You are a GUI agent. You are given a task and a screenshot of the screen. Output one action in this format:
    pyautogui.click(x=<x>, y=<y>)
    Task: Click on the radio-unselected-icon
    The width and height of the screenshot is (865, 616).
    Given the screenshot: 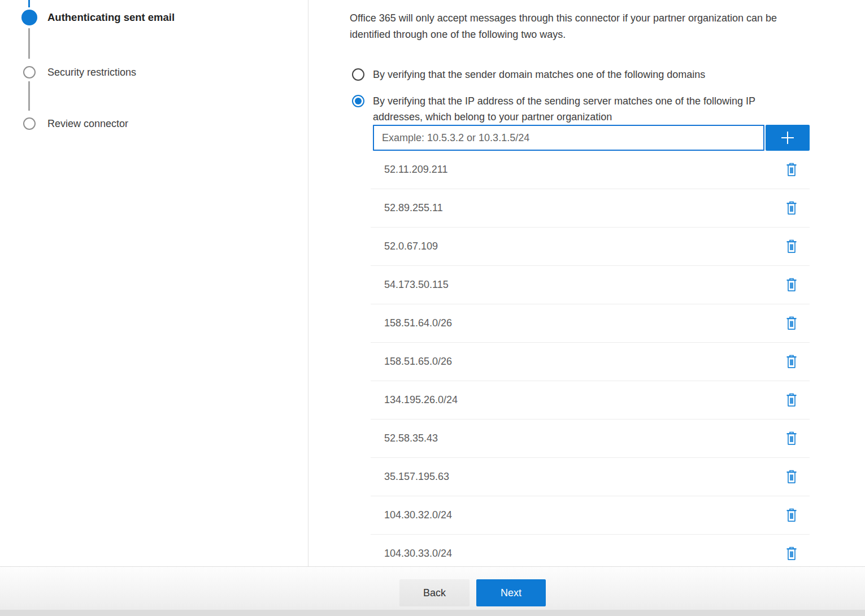 What is the action you would take?
    pyautogui.click(x=358, y=75)
    